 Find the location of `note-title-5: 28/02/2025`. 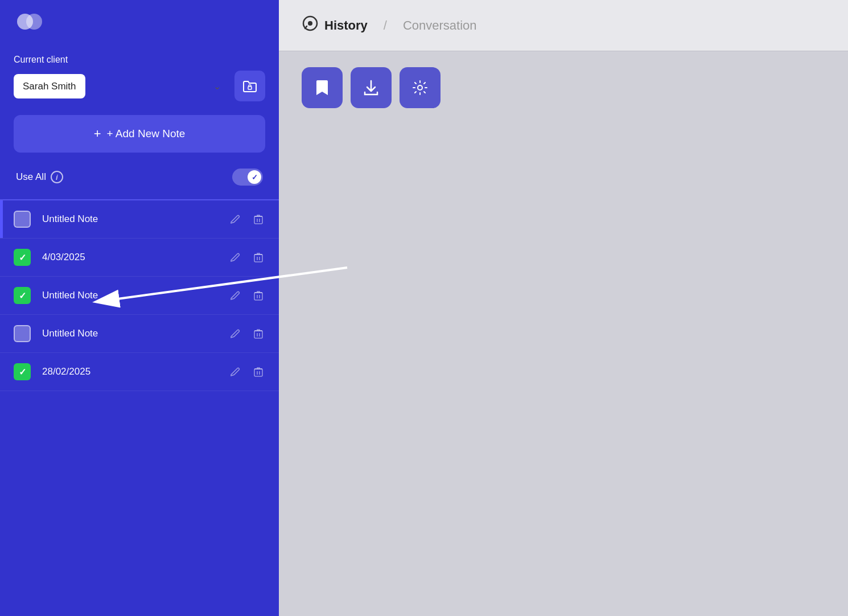

note-title-5: 28/02/2025 is located at coordinates (135, 372).